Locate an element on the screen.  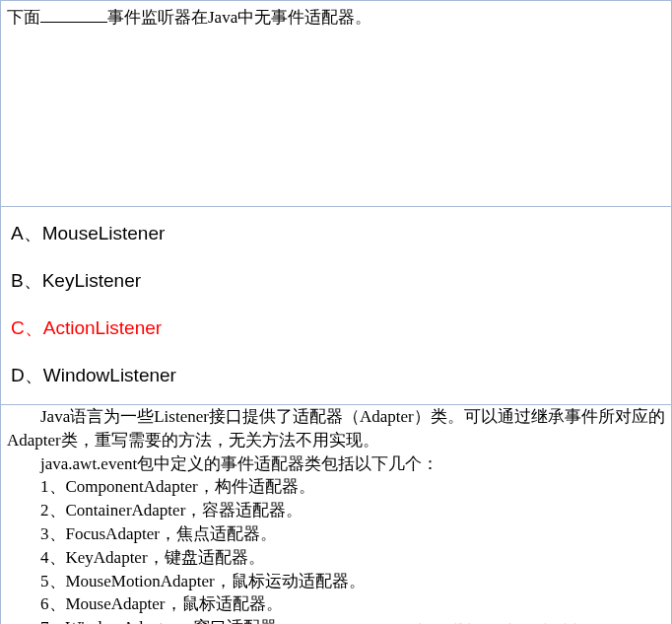
explanation-text: Java语言为一些Listener接口提供了适配器（Adapter）类。可以通过… is located at coordinates (336, 428).